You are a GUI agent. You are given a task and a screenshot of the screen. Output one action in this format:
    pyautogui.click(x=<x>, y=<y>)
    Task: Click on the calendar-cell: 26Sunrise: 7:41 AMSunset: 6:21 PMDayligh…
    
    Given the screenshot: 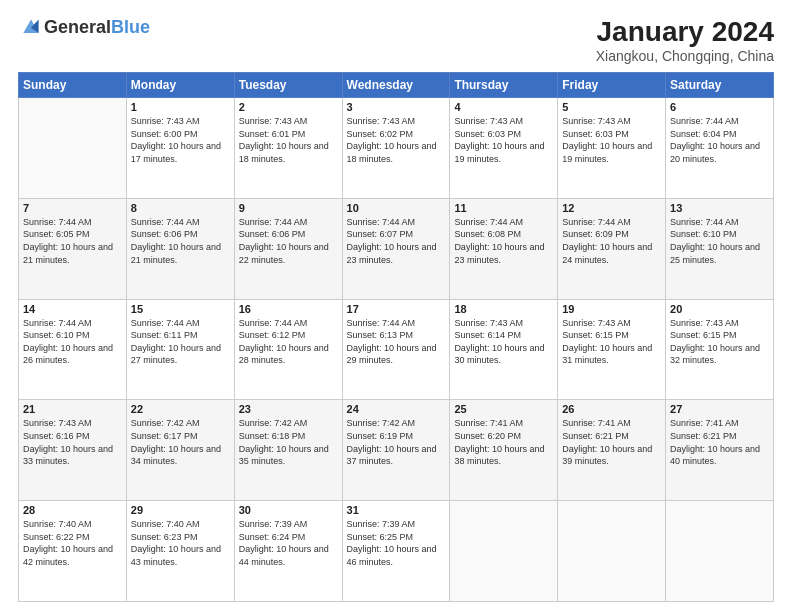 What is the action you would take?
    pyautogui.click(x=612, y=450)
    